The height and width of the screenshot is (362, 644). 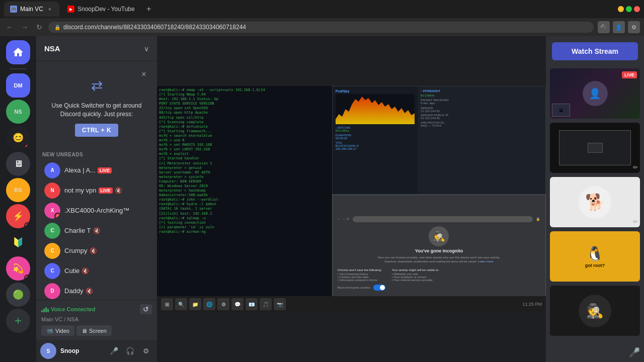 I want to click on tab-title-main-vc: Main VC, so click(x=32, y=9).